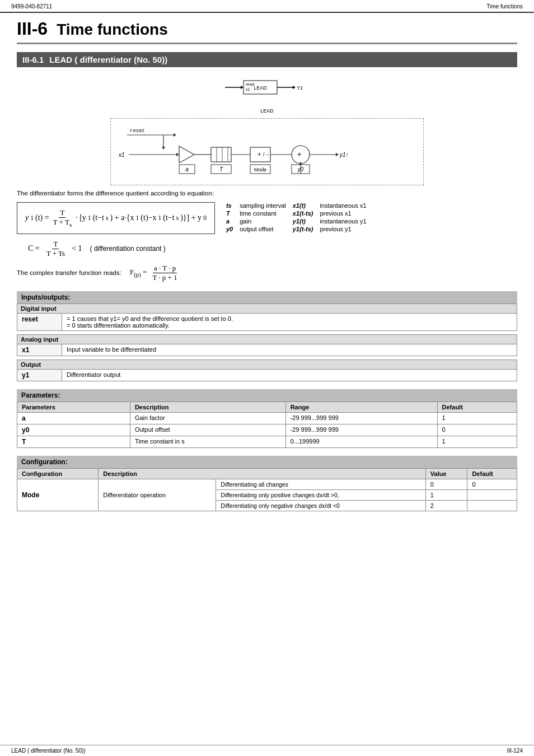  I want to click on page-footer: LEAD ( differentiator (No. 50)) III-124, so click(267, 750).